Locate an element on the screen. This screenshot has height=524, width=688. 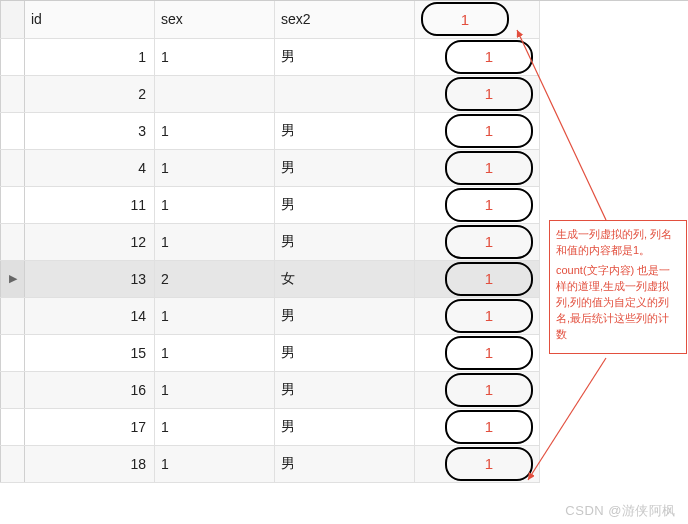
cell-sex: 2 is located at coordinates (215, 278).